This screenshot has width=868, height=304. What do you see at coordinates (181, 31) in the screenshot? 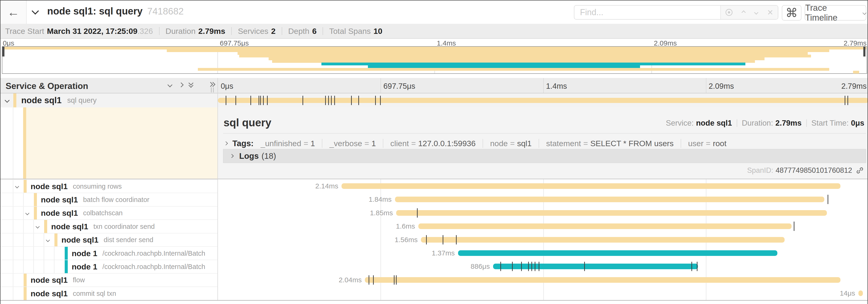
I see `meta-label: Duration` at bounding box center [181, 31].